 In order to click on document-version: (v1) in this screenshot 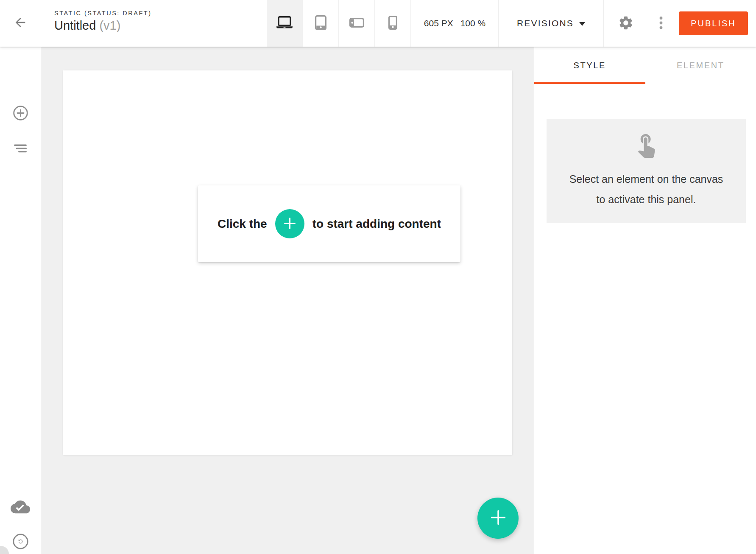, I will do `click(110, 25)`.